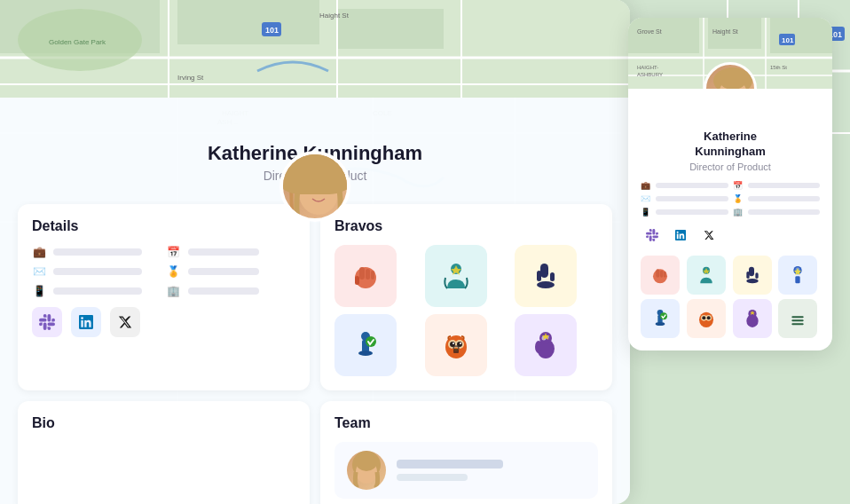  I want to click on secondary-profile-role: Director of Product, so click(730, 167).